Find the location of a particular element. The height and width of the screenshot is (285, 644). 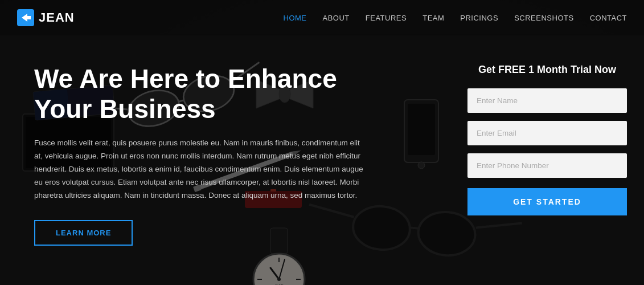

phone-field-group is located at coordinates (547, 165).